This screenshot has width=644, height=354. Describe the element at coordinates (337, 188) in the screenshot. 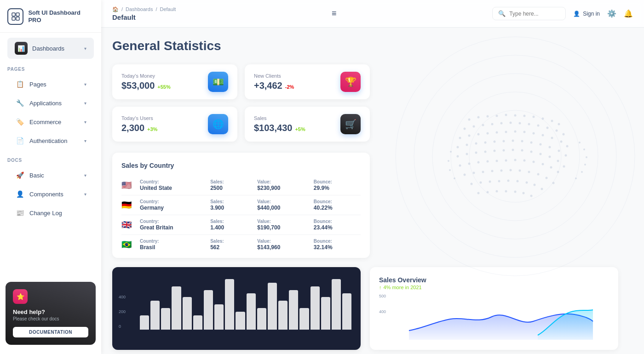

I see `bounce-usa: 29.9%` at that location.